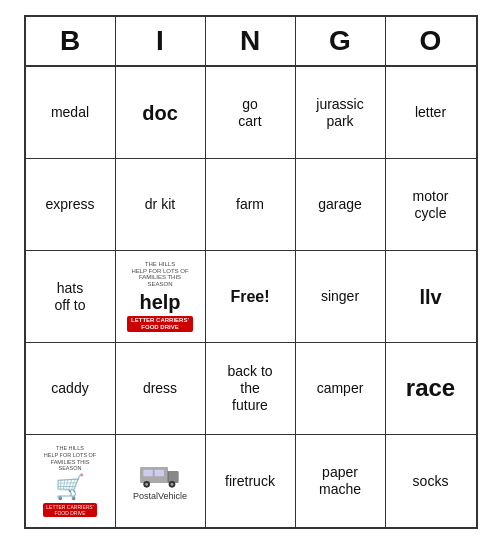 This screenshot has width=501, height=544. Describe the element at coordinates (161, 41) in the screenshot. I see `header-letter-i: I` at that location.